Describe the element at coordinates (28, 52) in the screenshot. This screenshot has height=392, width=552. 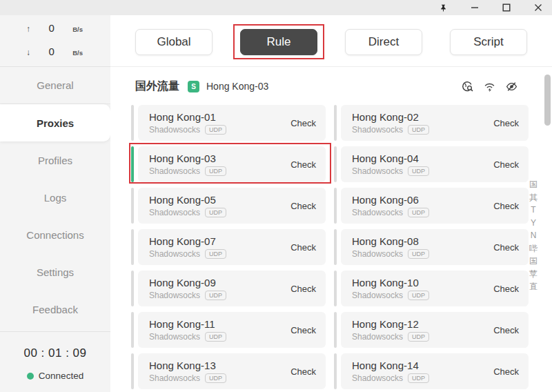
I see `download-arrow-icon: ↓` at that location.